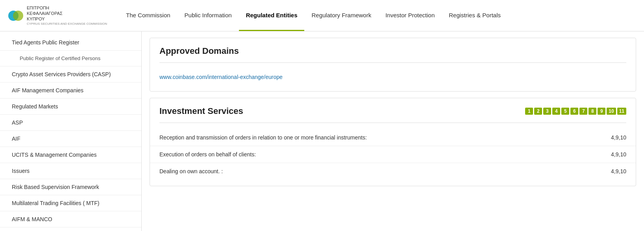 The height and width of the screenshot is (231, 644). I want to click on service-value-0: 4,9,10, so click(619, 138).